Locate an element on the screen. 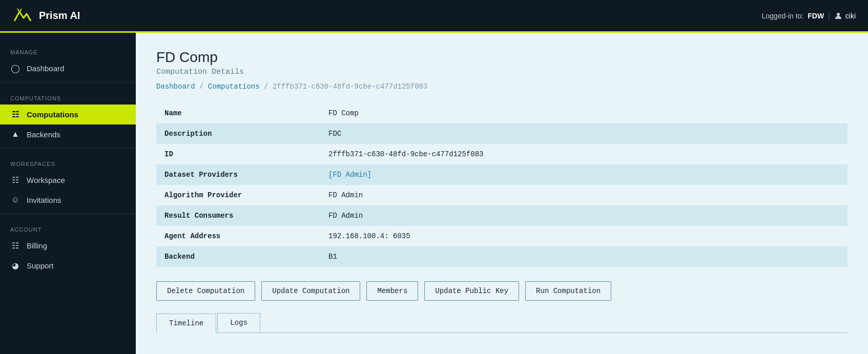 The height and width of the screenshot is (354, 868). breadcrumb-sep2: / is located at coordinates (266, 87).